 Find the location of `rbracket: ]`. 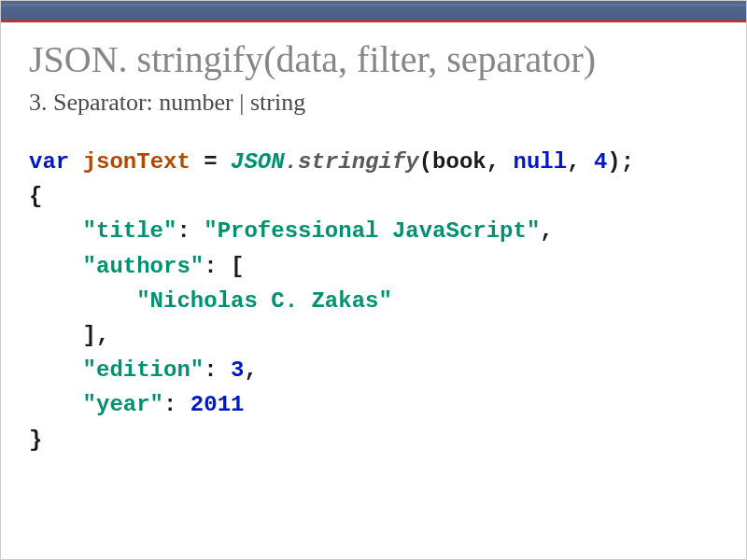

rbracket: ] is located at coordinates (90, 336).